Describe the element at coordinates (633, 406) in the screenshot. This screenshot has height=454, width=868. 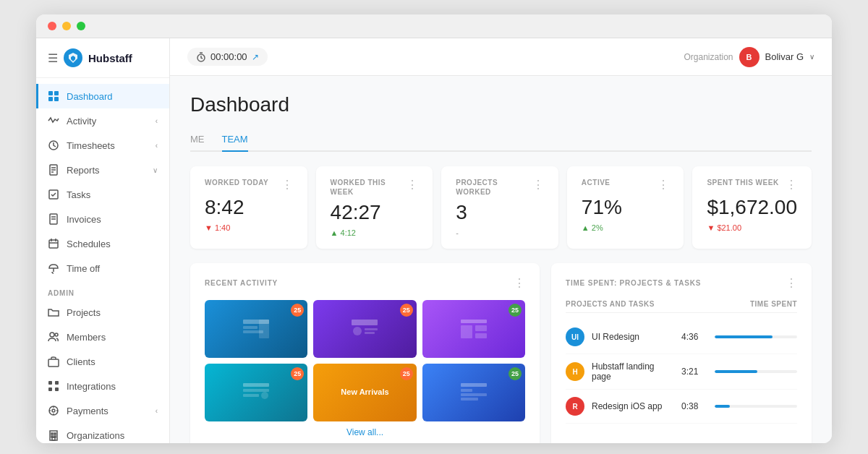
I see `ts-project-name: Redesign iOS app` at that location.